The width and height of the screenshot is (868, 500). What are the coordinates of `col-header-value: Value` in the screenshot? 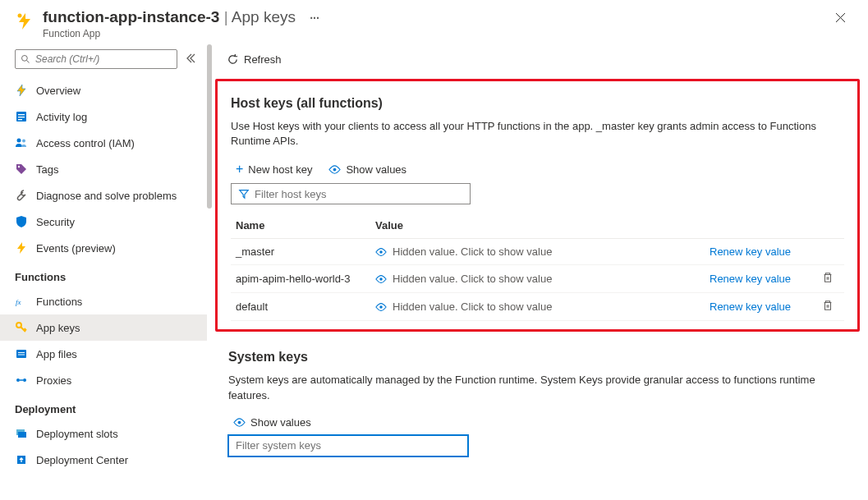 It's located at (537, 226).